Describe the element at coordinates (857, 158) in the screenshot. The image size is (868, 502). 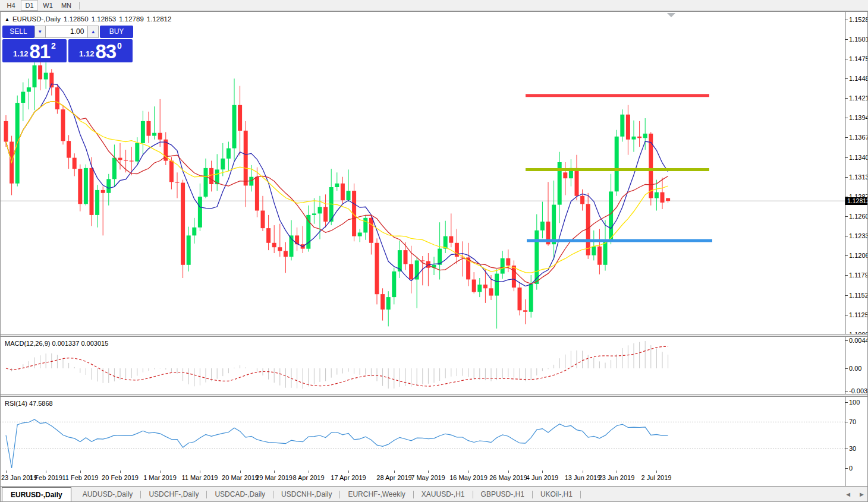
I see `price-axis-label: 1.13405` at that location.